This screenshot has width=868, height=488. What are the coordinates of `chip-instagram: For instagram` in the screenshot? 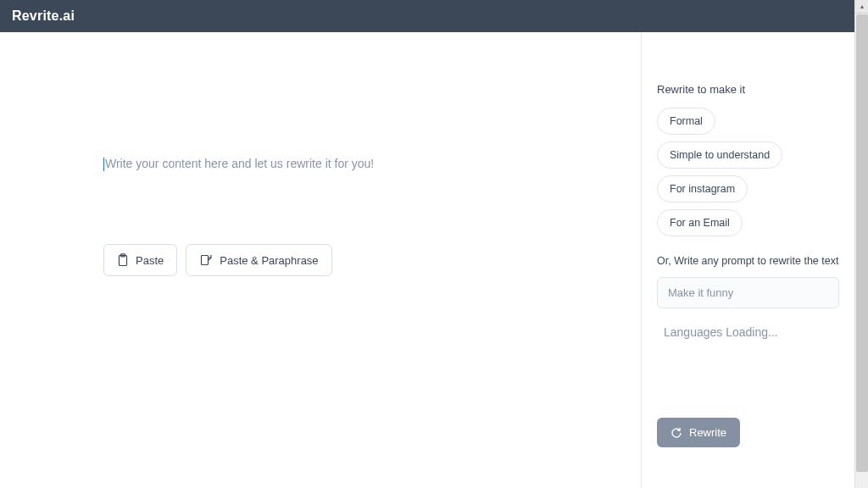 It's located at (702, 189).